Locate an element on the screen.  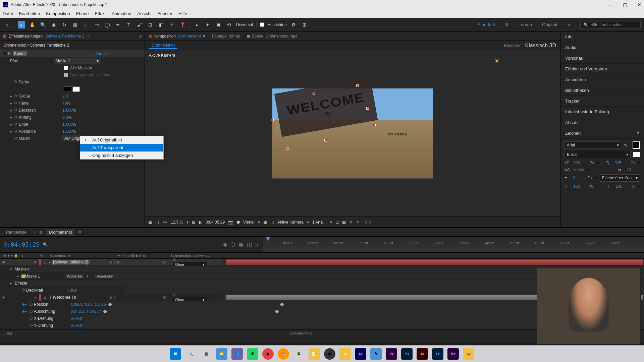
app-icon: 📝 is located at coordinates (314, 354).